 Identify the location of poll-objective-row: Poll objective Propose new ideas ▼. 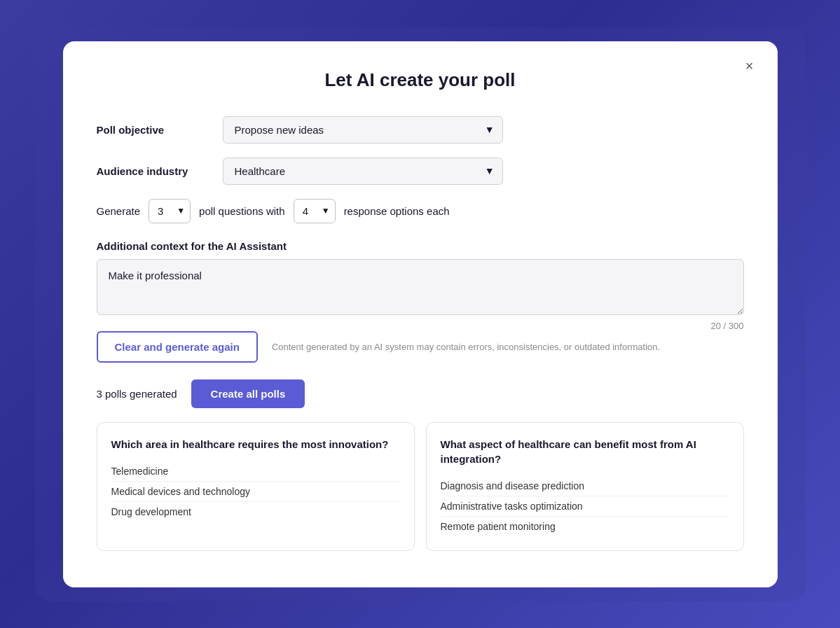
(420, 130).